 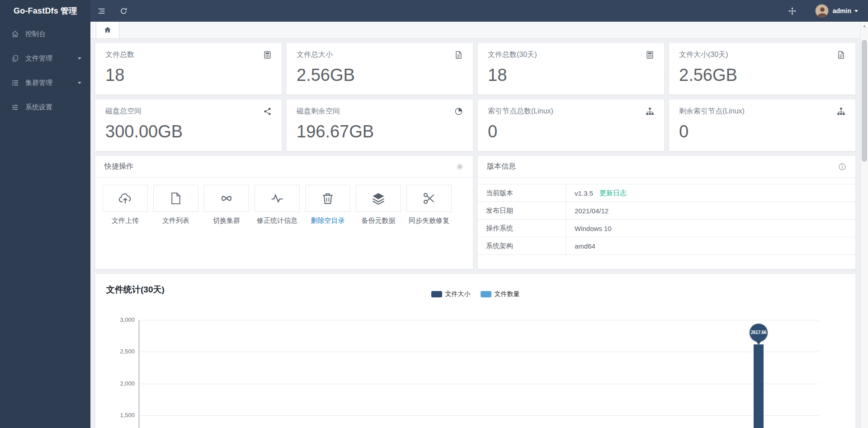 I want to click on action-backup-metadata: 备份元数据, so click(x=378, y=205).